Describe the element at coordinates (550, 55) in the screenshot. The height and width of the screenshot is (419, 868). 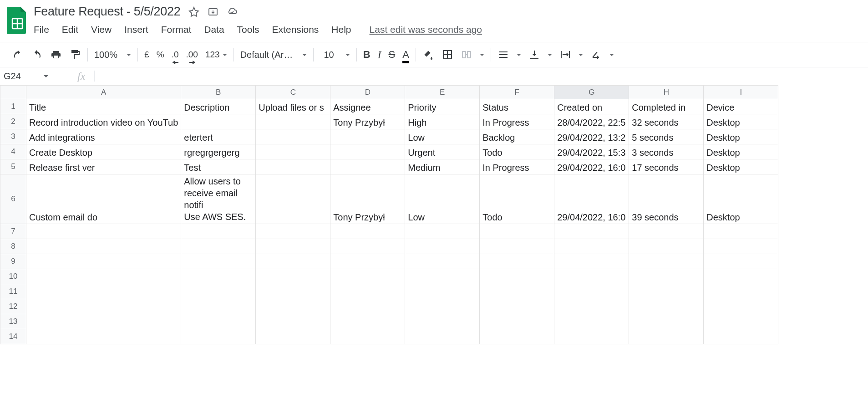
I see `v-align-caret-icon` at that location.